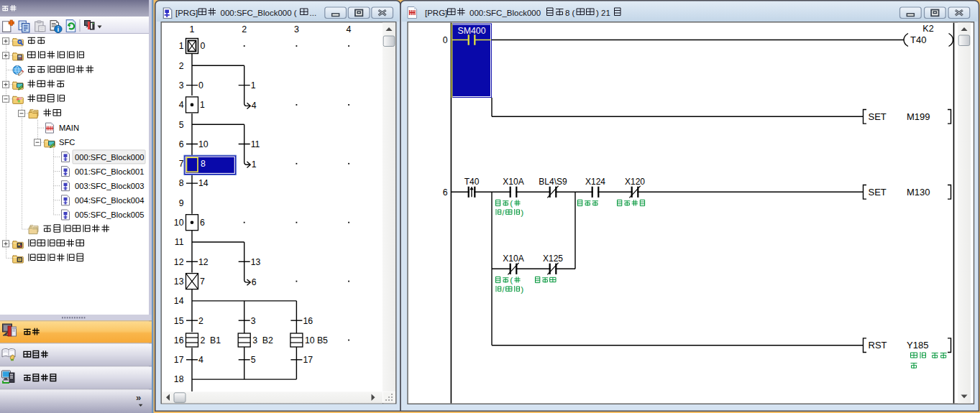 The image size is (980, 413). I want to click on svg-text: RST, so click(878, 345).